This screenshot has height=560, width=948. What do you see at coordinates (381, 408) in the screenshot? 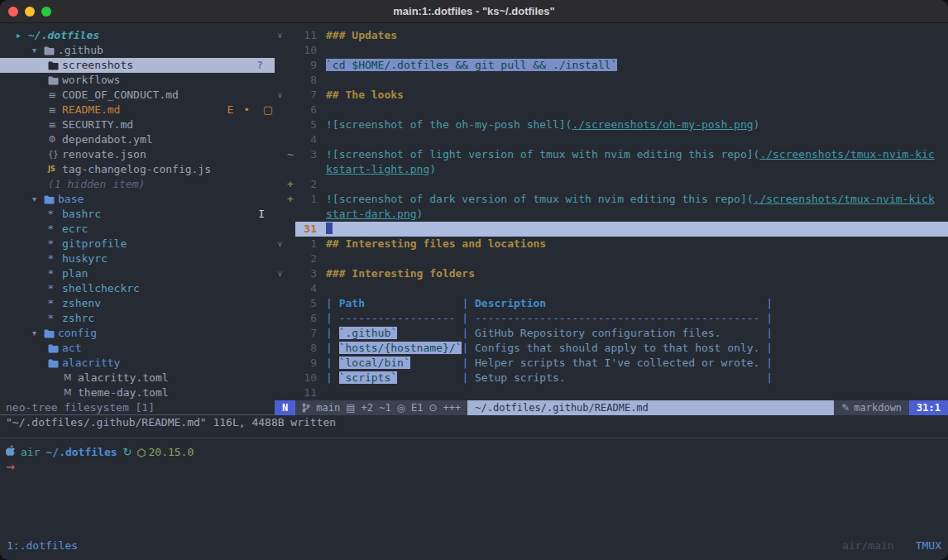
I see `statusline-git-section: main ▤ +2 ~1 ◎ E1 ⊙ +++` at bounding box center [381, 408].